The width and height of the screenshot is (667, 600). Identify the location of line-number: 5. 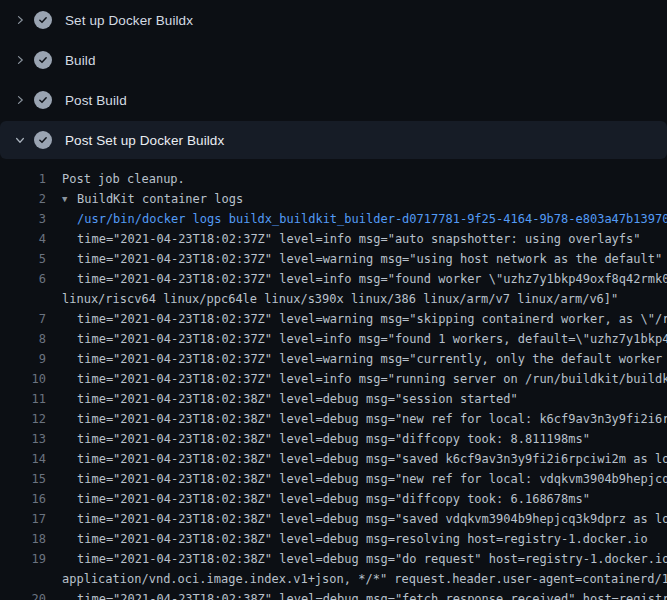
(23, 259).